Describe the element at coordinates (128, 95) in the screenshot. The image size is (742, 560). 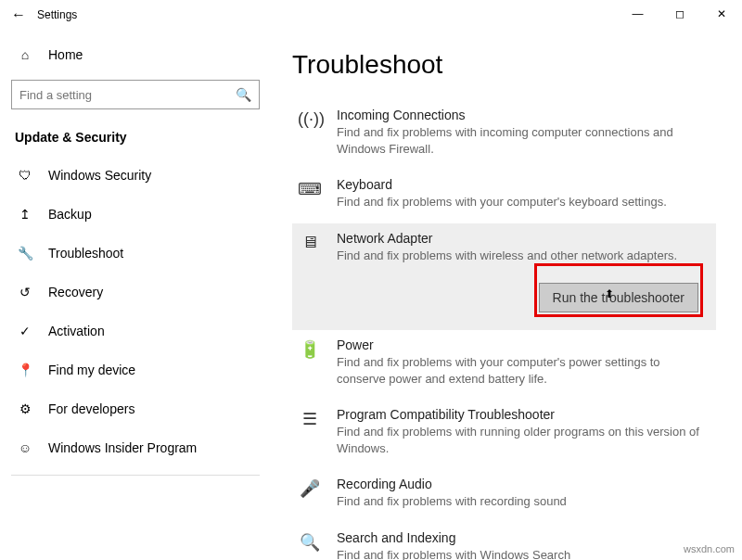
I see `search-input` at that location.